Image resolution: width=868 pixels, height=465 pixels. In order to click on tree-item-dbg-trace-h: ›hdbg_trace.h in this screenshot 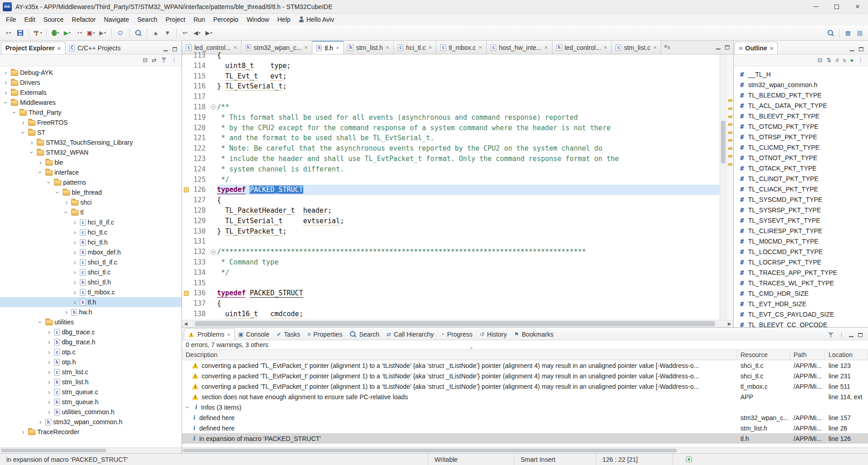, I will do `click(91, 342)`.